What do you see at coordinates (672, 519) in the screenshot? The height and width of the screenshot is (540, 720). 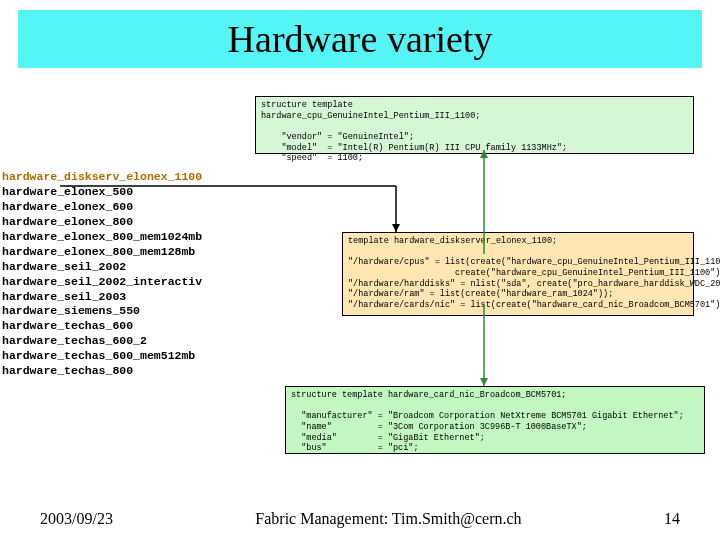 I see `footer-page: 14` at bounding box center [672, 519].